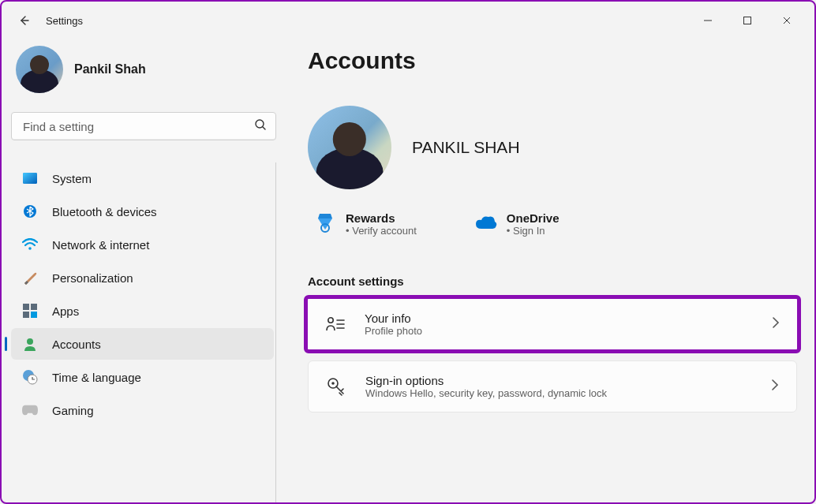 The image size is (816, 504). Describe the element at coordinates (77, 344) in the screenshot. I see `nav-label: Accounts` at that location.